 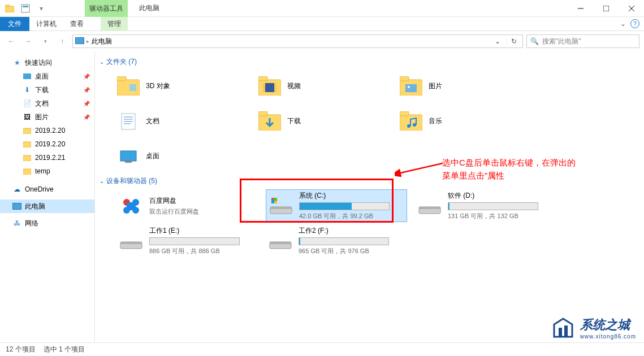 What do you see at coordinates (25, 8) in the screenshot?
I see `quick-access-toolbar: ▾` at bounding box center [25, 8].